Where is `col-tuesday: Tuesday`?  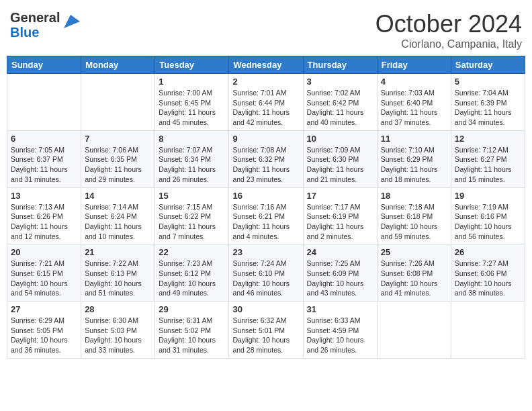
col-tuesday: Tuesday is located at coordinates (192, 65).